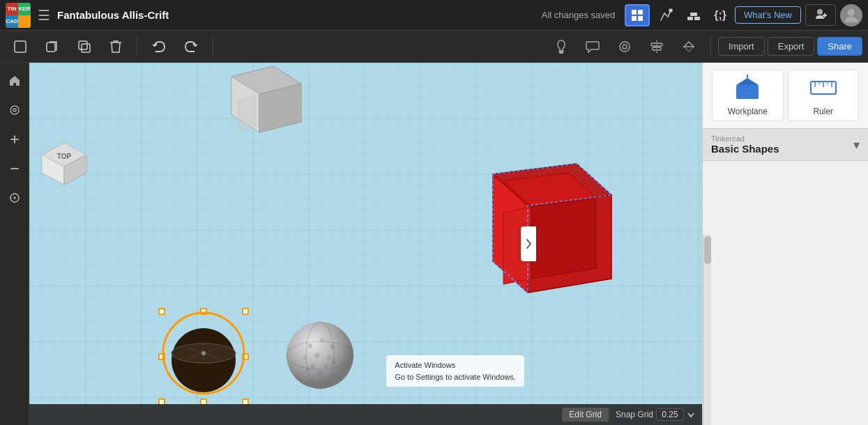  Describe the element at coordinates (694, 15) in the screenshot. I see `bricks-button` at that location.